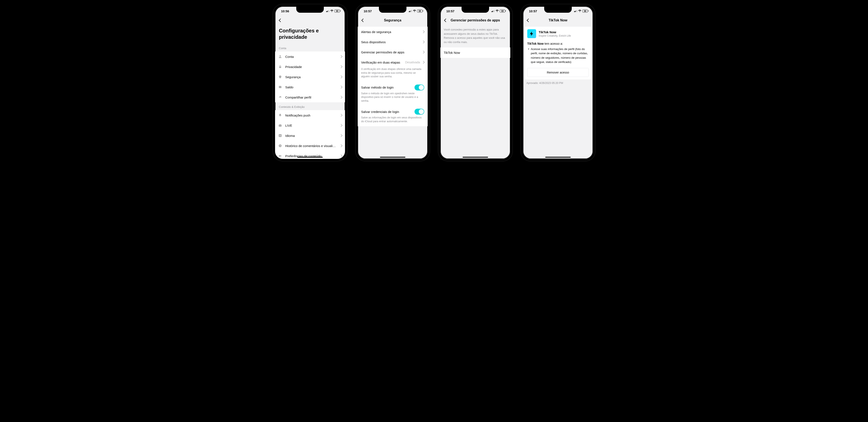 This screenshot has height=422, width=868. I want to click on row-save-login-method: Salvar método de login, so click(393, 87).